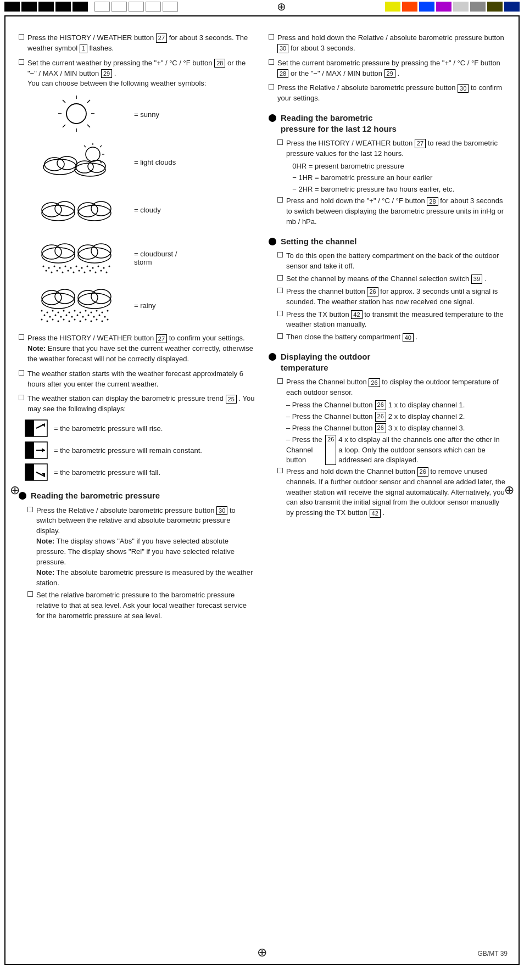 This screenshot has width=524, height=980. I want to click on top-decoration-bar: ⊕, so click(262, 7).